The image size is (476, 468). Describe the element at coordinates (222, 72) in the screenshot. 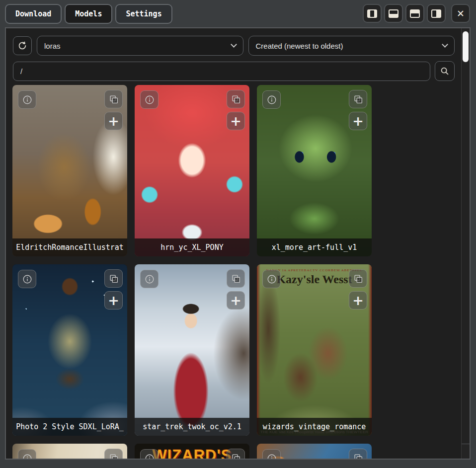

I see `search-input` at that location.